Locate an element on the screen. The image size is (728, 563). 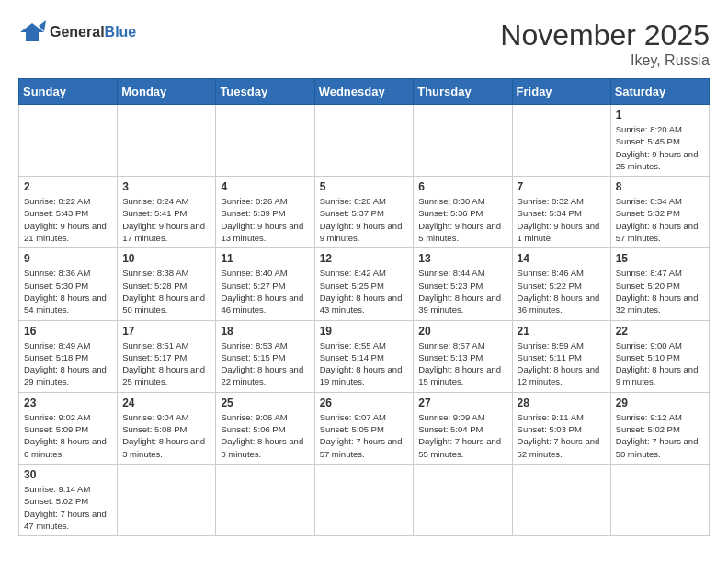
weekday-header: Tuesday is located at coordinates (265, 92).